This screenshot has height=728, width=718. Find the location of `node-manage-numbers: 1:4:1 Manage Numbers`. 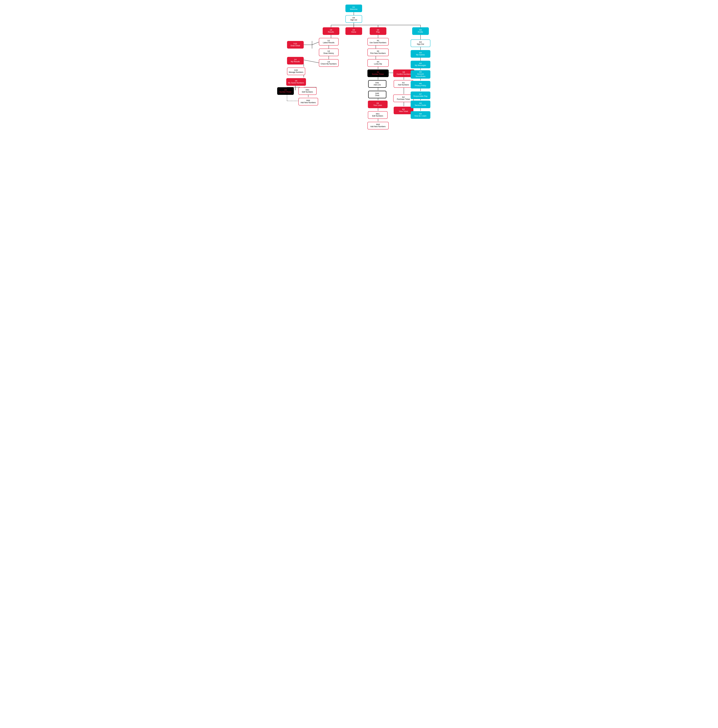

node-manage-numbers: 1:4:1 Manage Numbers is located at coordinates (296, 71).